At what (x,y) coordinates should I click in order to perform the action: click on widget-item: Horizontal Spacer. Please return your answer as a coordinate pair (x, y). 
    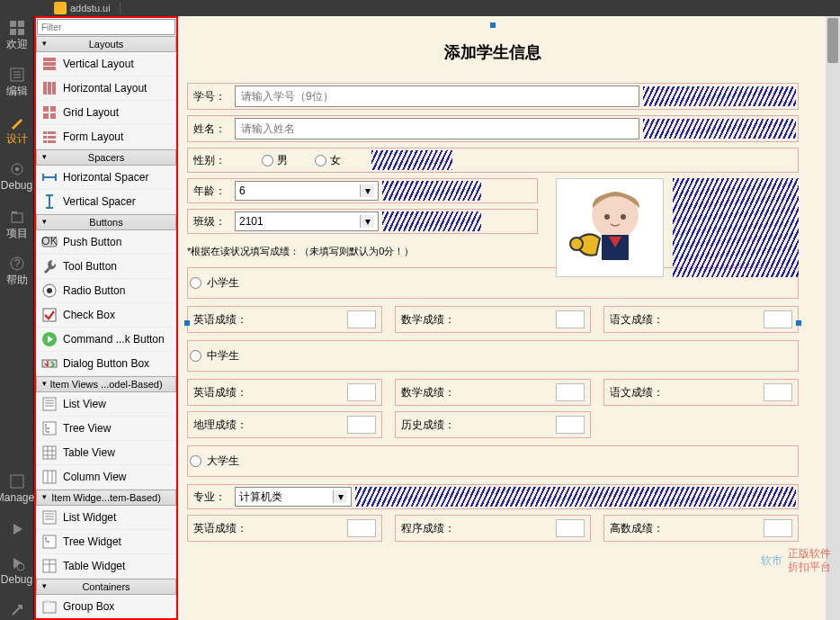
    Looking at the image, I should click on (106, 178).